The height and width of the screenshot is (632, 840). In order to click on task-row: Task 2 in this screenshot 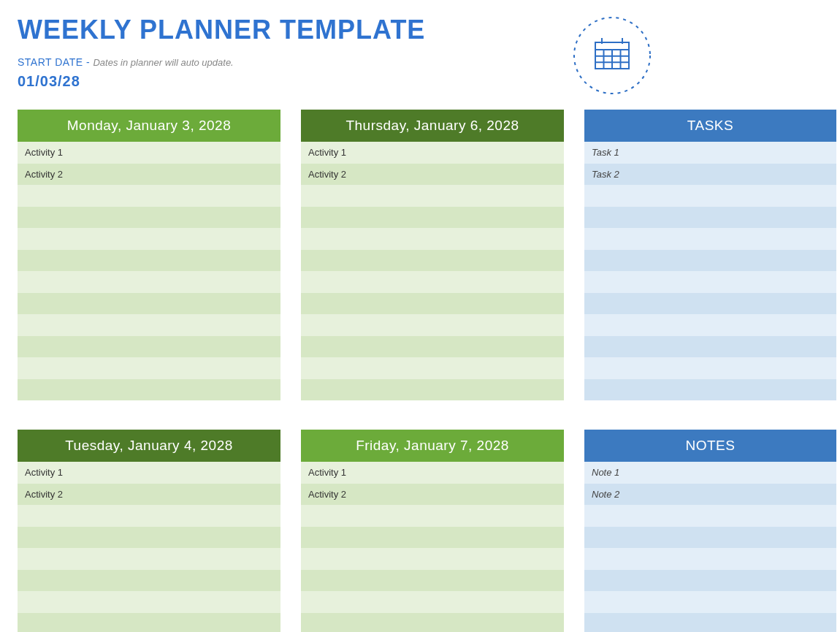, I will do `click(710, 175)`.